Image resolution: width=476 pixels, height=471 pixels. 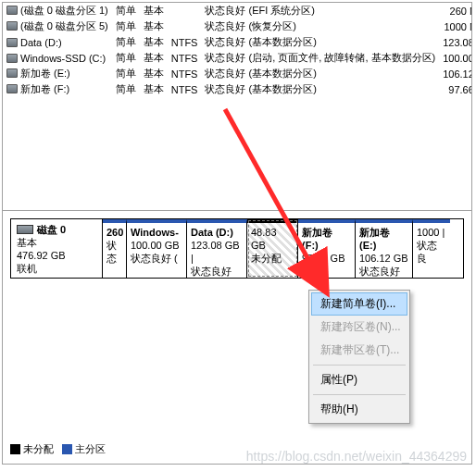 What do you see at coordinates (25, 229) in the screenshot?
I see `disk-icon` at bounding box center [25, 229].